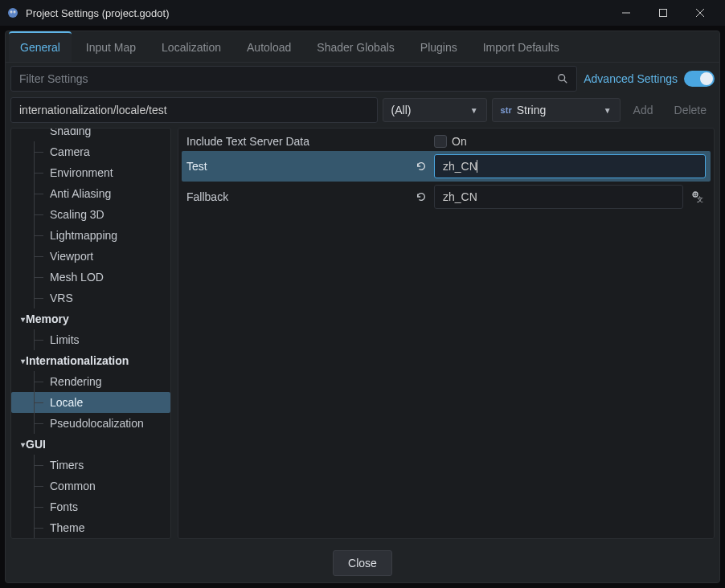  I want to click on prop-label: Include Text Server Data, so click(248, 141).